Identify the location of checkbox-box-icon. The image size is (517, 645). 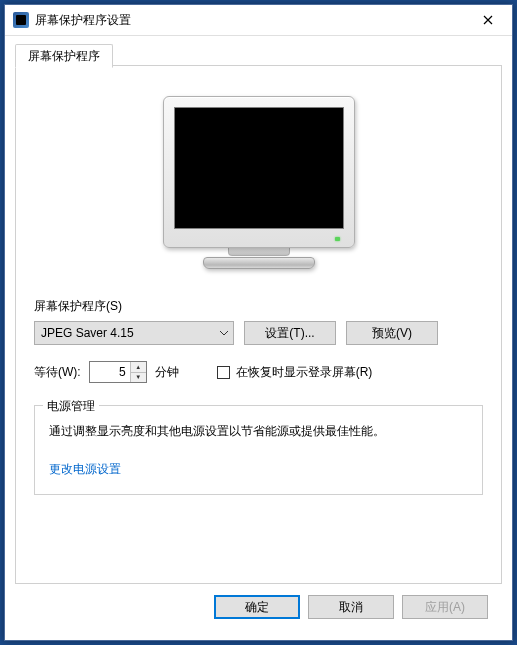
(224, 372).